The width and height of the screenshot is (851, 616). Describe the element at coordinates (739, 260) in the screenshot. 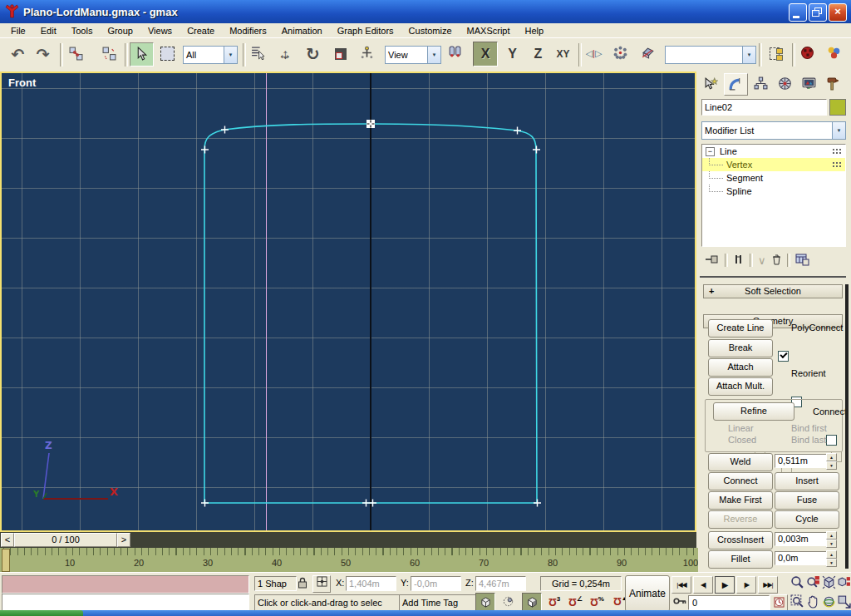

I see `show-end-result-icon` at that location.